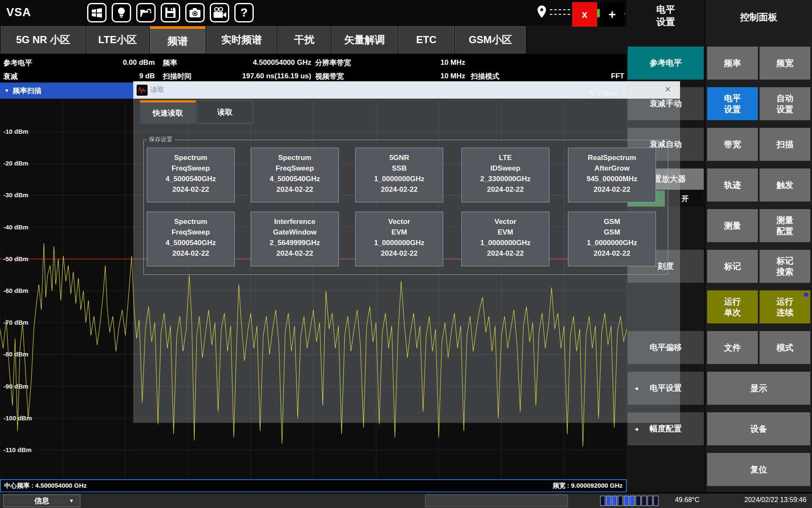  What do you see at coordinates (560, 12) in the screenshot?
I see `gps-dashes` at bounding box center [560, 12].